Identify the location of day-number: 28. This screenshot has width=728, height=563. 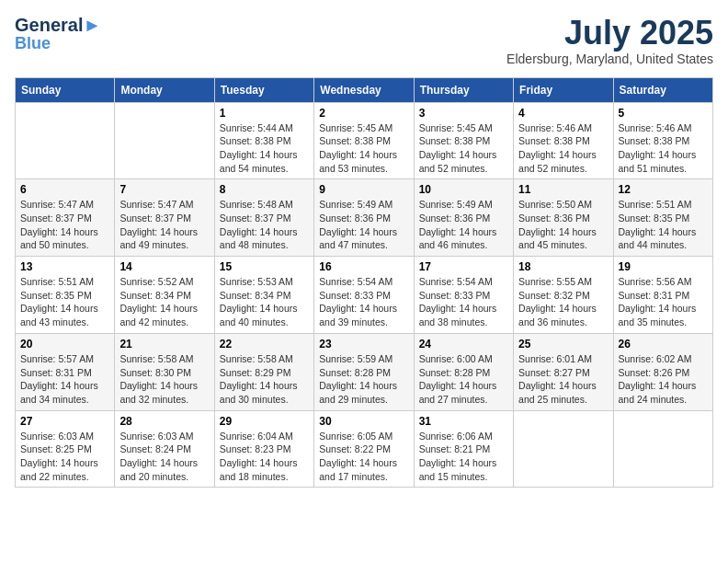
(164, 421).